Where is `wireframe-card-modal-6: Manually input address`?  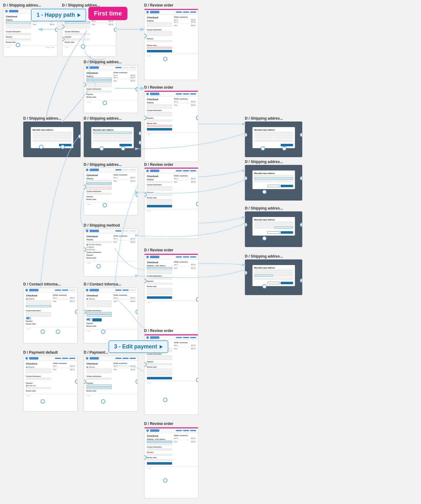
wireframe-card-modal-6: Manually input address is located at coordinates (273, 277).